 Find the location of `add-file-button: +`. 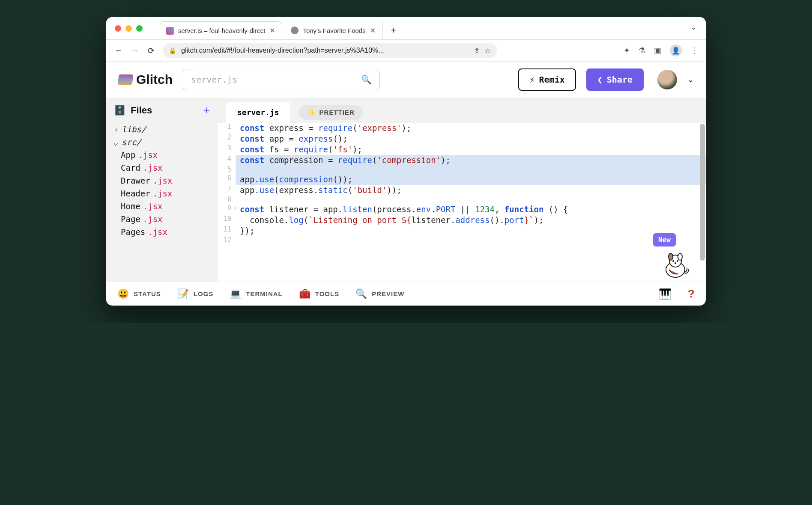

add-file-button: + is located at coordinates (206, 110).